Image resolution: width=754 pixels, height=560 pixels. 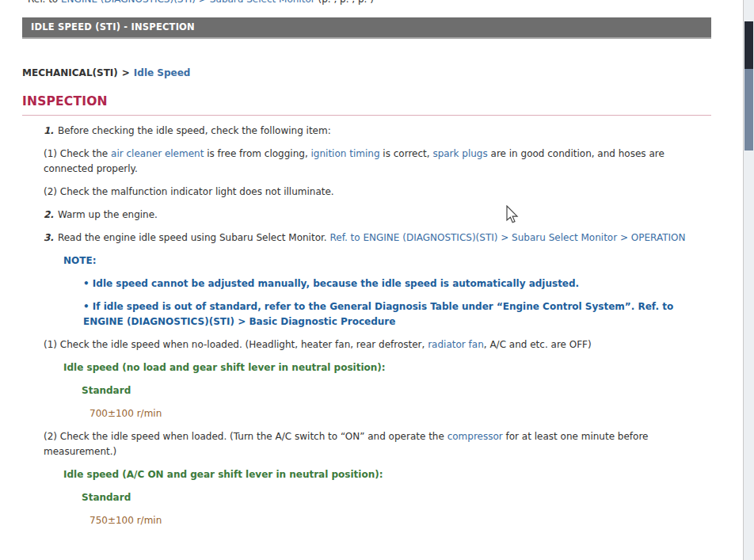 I want to click on step-2-number: 2., so click(x=49, y=215).